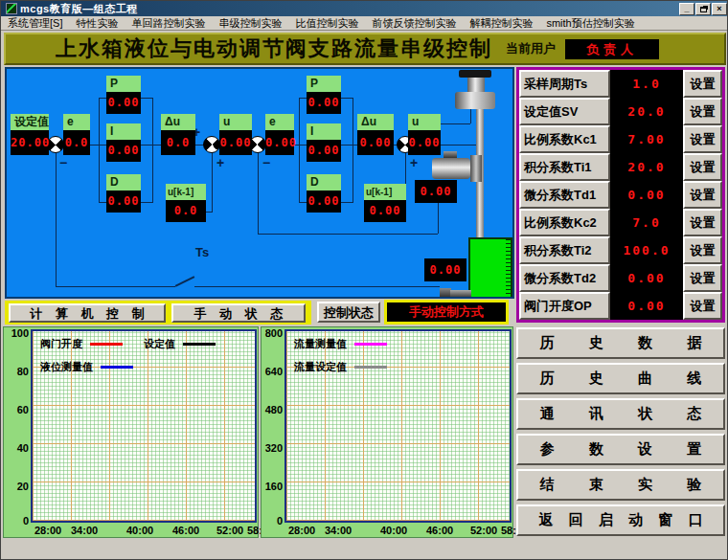  What do you see at coordinates (451, 168) in the screenshot?
I see `control-valve-icon` at bounding box center [451, 168].